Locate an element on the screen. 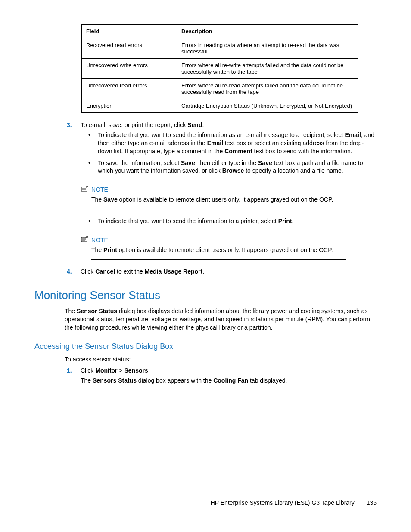  table-cell: Recovered read errors is located at coordinates (129, 48).